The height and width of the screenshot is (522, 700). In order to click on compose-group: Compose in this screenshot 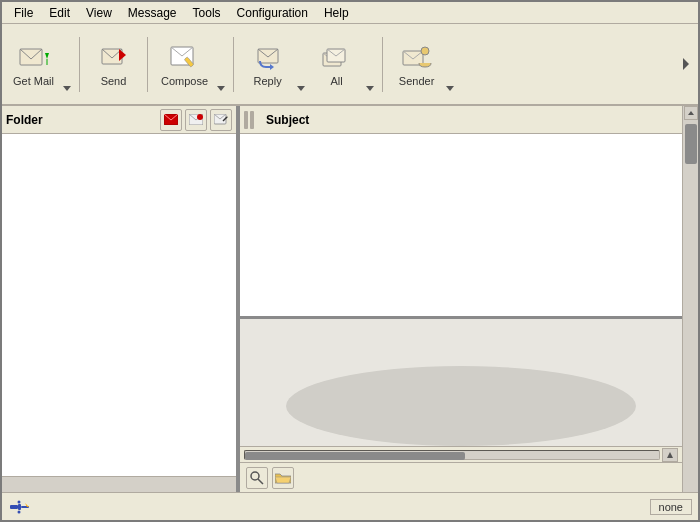, I will do `click(190, 64)`.